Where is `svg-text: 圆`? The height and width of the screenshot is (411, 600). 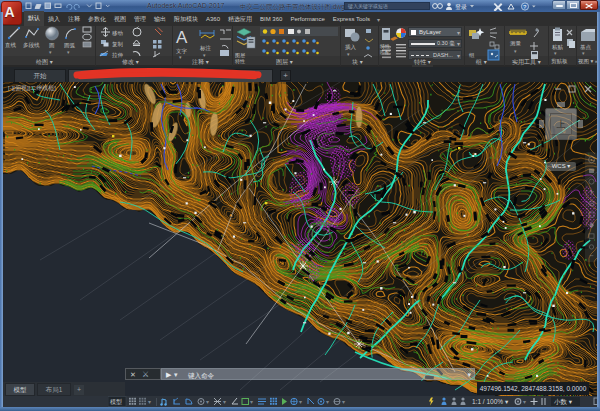
svg-text: 圆 is located at coordinates (52, 46).